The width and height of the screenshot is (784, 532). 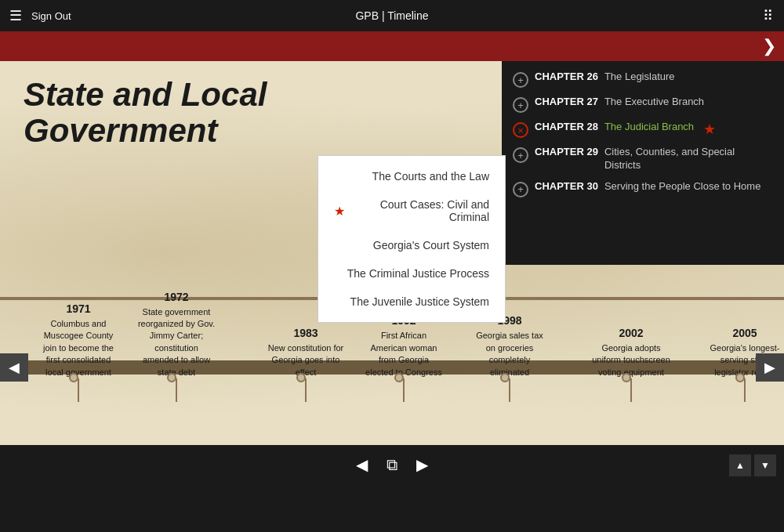 I want to click on copy-button: ⧉, so click(x=392, y=465).